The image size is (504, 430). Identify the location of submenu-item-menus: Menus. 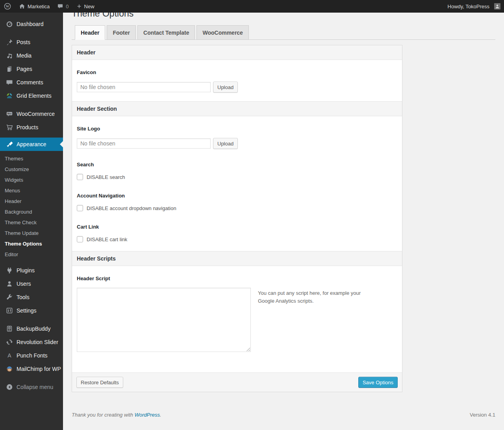
(32, 191).